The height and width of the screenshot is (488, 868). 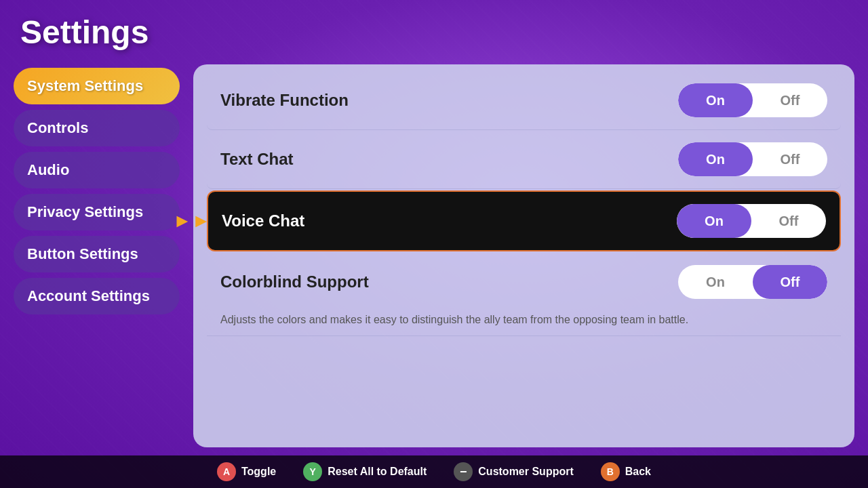 I want to click on colorblind-description: Adjusts the colors and makes it easy to …, so click(x=524, y=323).